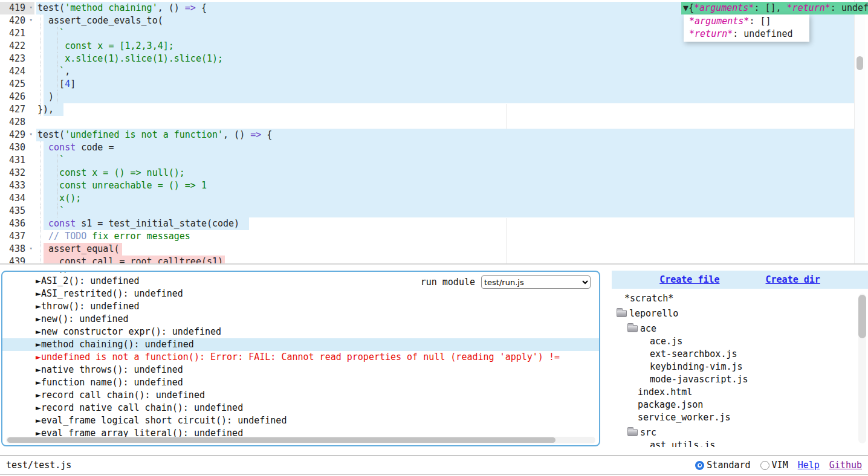 The image size is (868, 476). Describe the element at coordinates (741, 465) in the screenshot. I see `keybinding-mode-group: StandardVIM` at that location.